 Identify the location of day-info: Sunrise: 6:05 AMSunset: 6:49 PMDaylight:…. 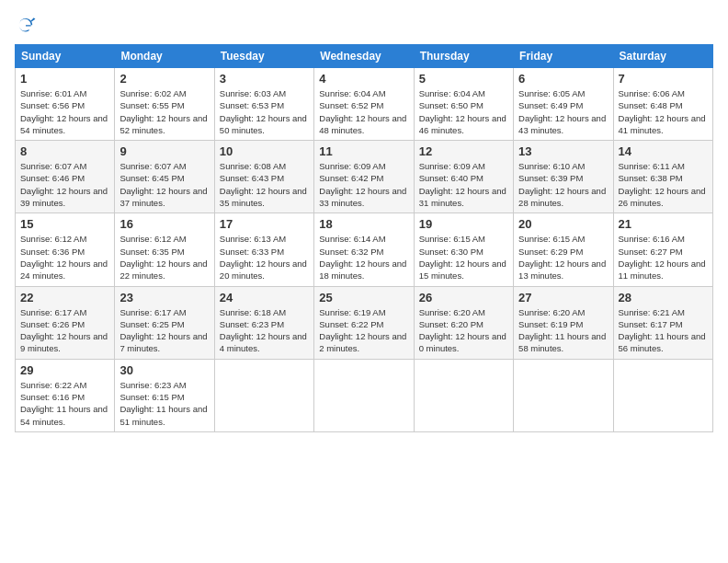
(563, 112).